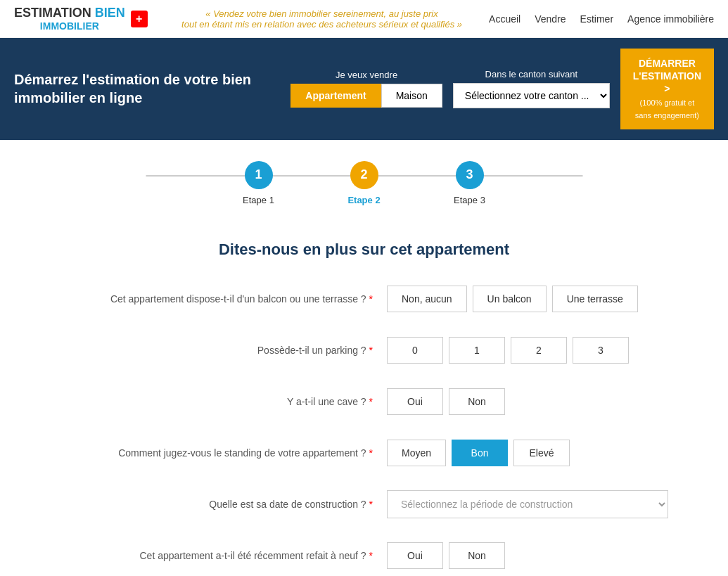  What do you see at coordinates (477, 556) in the screenshot?
I see `answer-btn-refait-non: Non` at bounding box center [477, 556].